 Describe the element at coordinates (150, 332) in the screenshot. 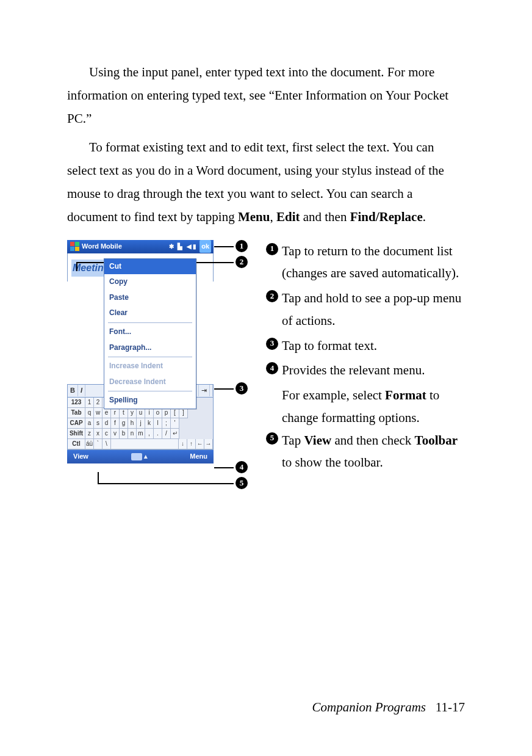

I see `menu-item-font: Font...` at that location.